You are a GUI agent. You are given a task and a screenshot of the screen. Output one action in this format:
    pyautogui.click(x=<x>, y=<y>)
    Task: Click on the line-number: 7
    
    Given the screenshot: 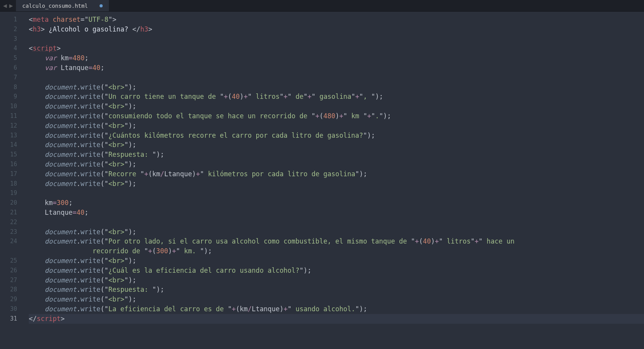 What is the action you would take?
    pyautogui.click(x=12, y=78)
    